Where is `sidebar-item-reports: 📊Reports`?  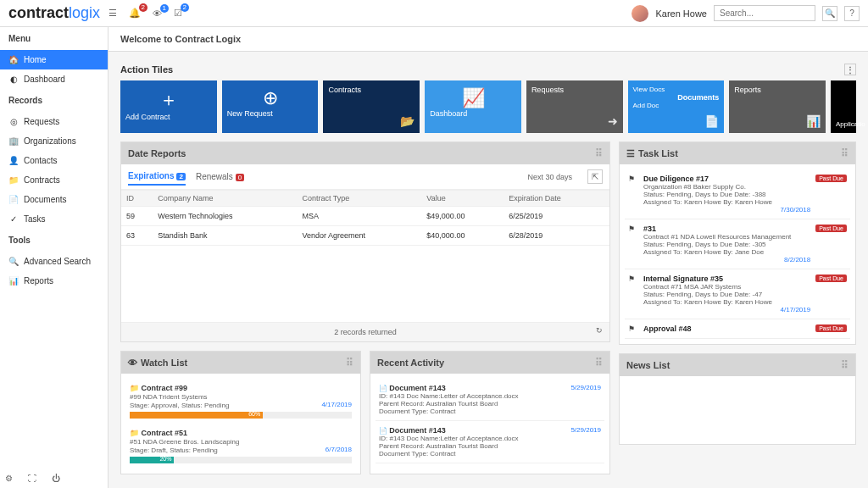 sidebar-item-reports: 📊Reports is located at coordinates (54, 281).